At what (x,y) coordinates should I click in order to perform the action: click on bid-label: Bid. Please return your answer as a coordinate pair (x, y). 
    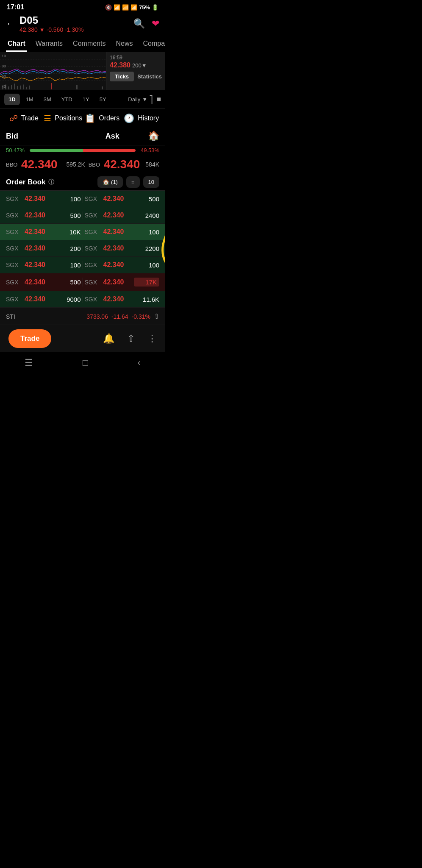
    Looking at the image, I should click on (42, 136).